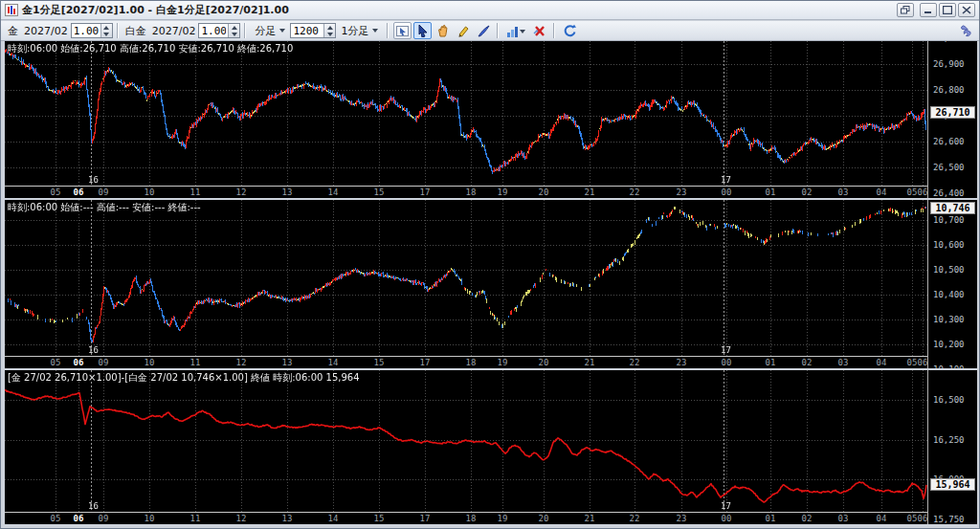 This screenshot has height=529, width=980. I want to click on title-bar: 金1分足[2027/02]1.00 - 白金1分足[2027/02]1.00, so click(490, 11).